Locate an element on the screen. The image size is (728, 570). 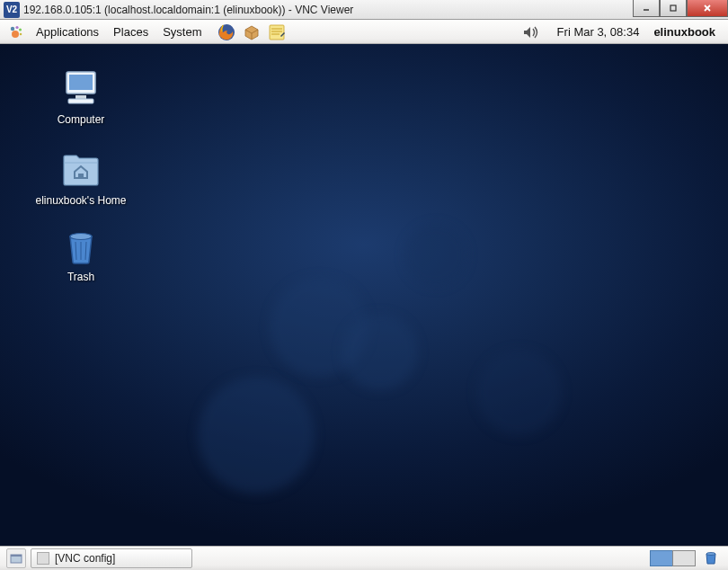
firefox-icon is located at coordinates (226, 32).